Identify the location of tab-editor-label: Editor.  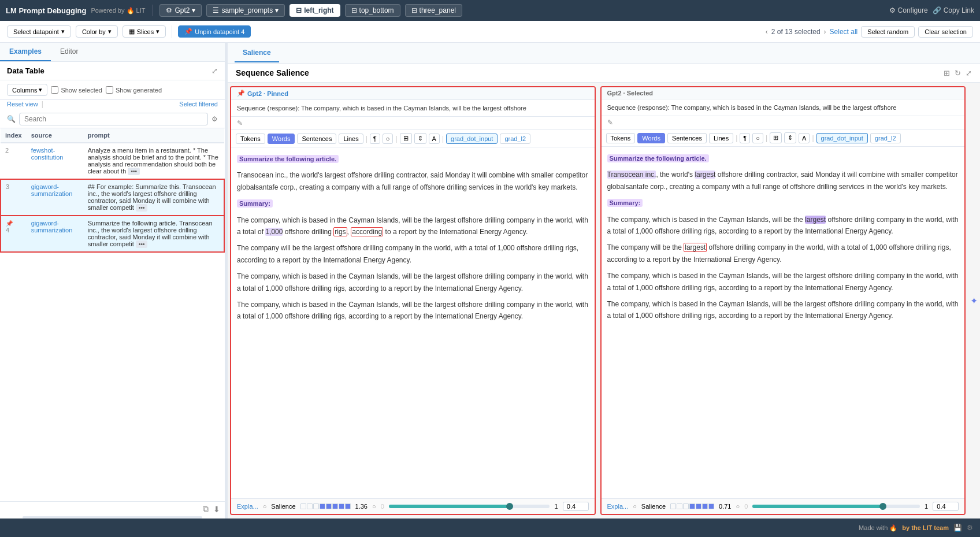
(69, 51).